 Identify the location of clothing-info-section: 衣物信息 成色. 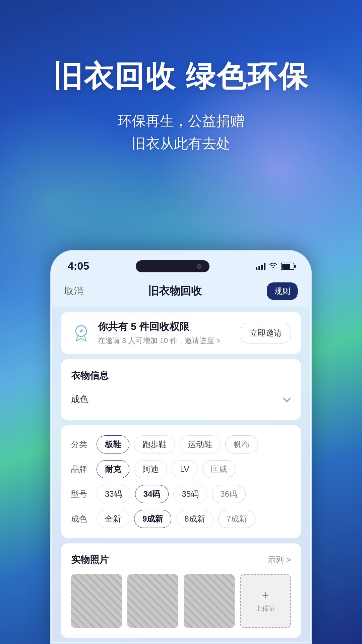
(181, 390).